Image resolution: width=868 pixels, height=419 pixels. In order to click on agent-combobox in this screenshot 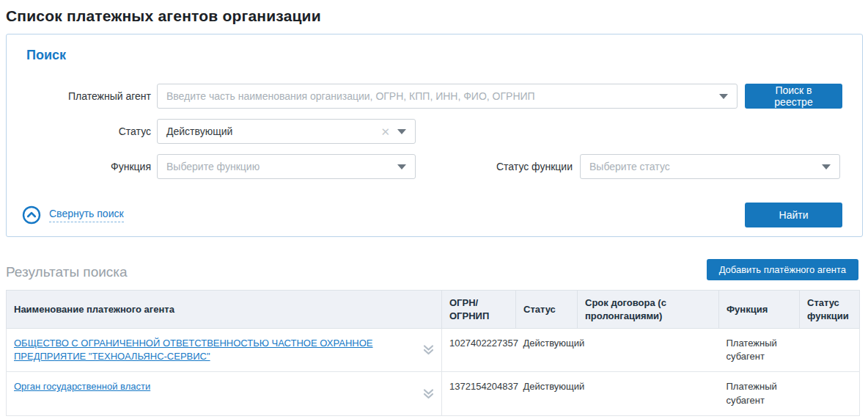, I will do `click(447, 96)`.